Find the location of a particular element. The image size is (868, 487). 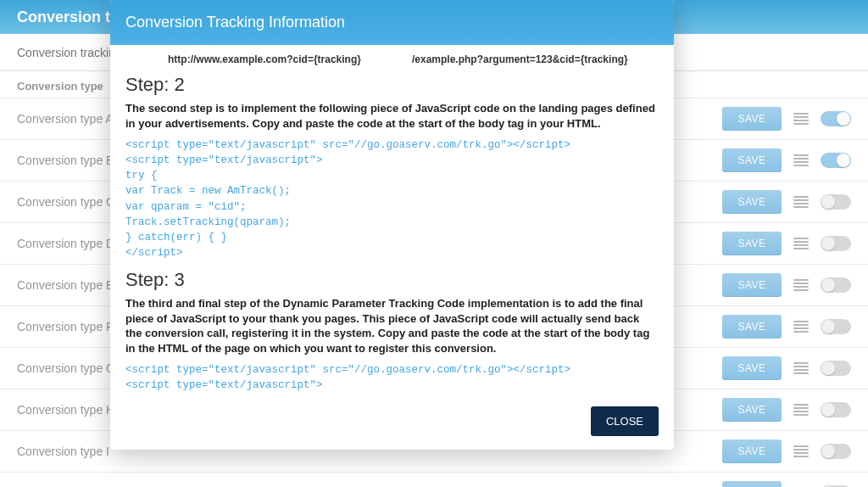

code-block-step3: <script type="text/javascript" src="//go… is located at coordinates (392, 379).